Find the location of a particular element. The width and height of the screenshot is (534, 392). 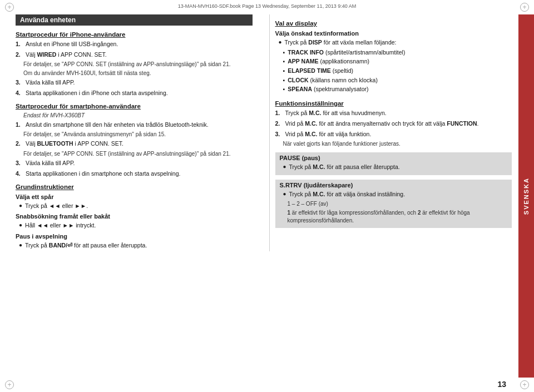

reg-mark-bottom-left is located at coordinates (9, 385).